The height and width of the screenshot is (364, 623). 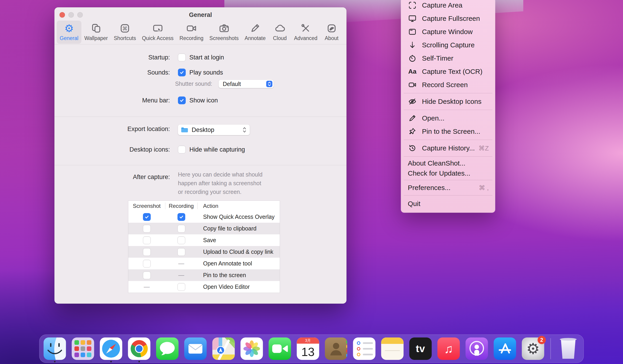 What do you see at coordinates (125, 32) in the screenshot?
I see `toolbar-item-shortcuts: ⌘Shortcuts` at bounding box center [125, 32].